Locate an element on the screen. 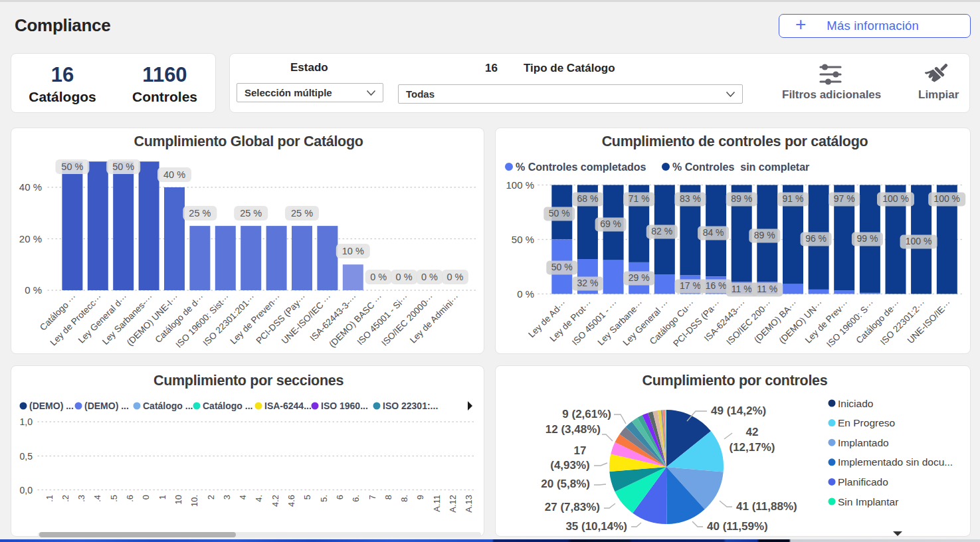 Image resolution: width=980 pixels, height=542 pixels. svg-text: 17 is located at coordinates (581, 450).